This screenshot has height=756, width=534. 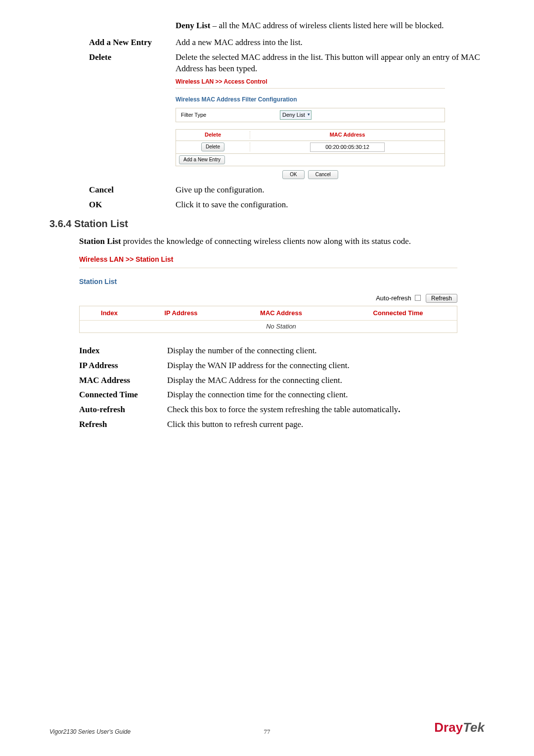 What do you see at coordinates (108, 395) in the screenshot?
I see `term-connected-time: Connected Time` at bounding box center [108, 395].